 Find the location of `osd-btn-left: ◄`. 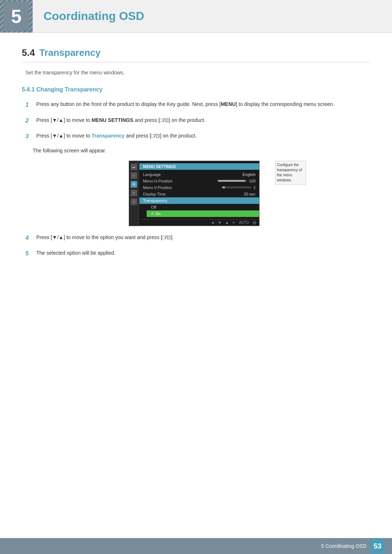

osd-btn-left: ◄ is located at coordinates (213, 223).